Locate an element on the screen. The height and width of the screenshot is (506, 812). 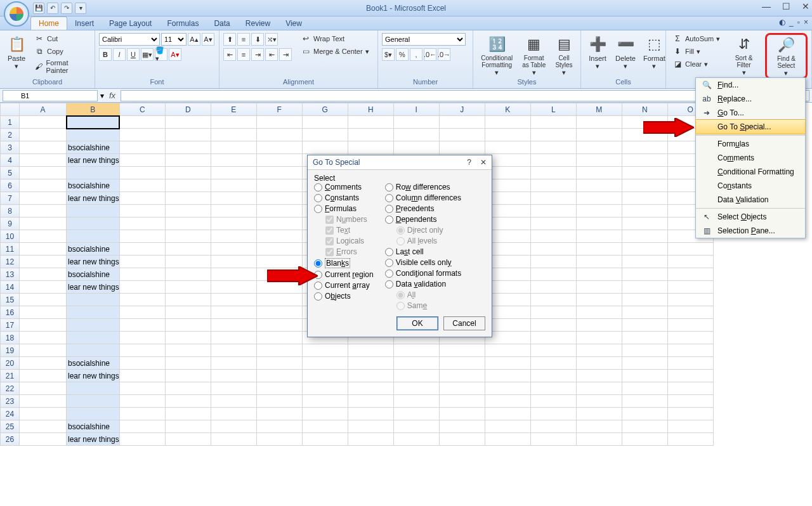
cell-F21 is located at coordinates (279, 376).